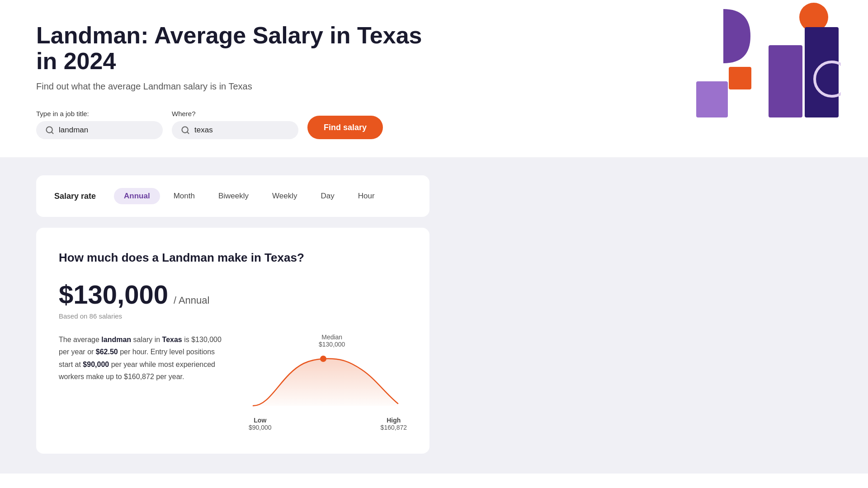  Describe the element at coordinates (113, 295) in the screenshot. I see `salary-amount: $130,000` at that location.